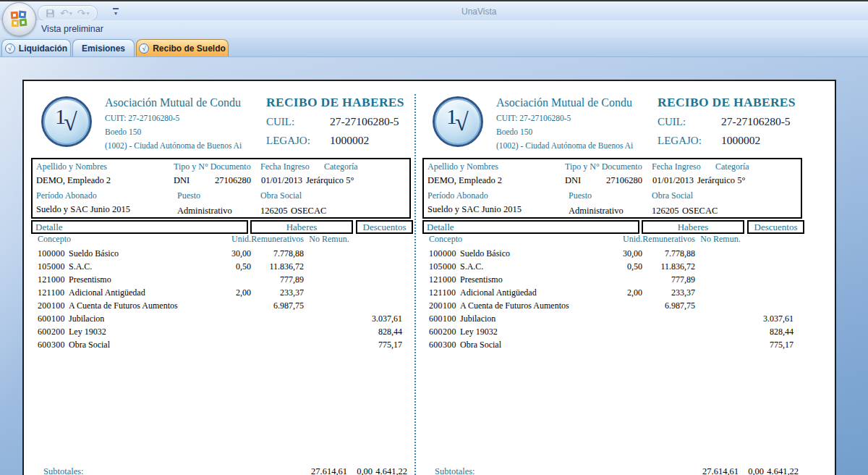 Image resolution: width=868 pixels, height=475 pixels. I want to click on obra-code-value: 126205, so click(665, 211).